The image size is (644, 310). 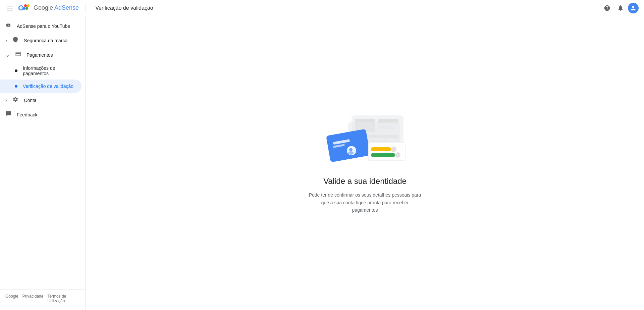 I want to click on shield-icon, so click(x=15, y=40).